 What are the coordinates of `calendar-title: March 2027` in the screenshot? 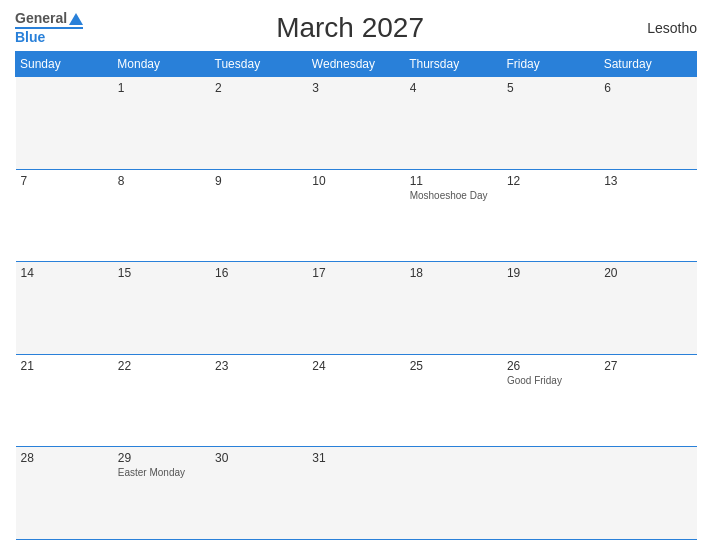 It's located at (350, 28).